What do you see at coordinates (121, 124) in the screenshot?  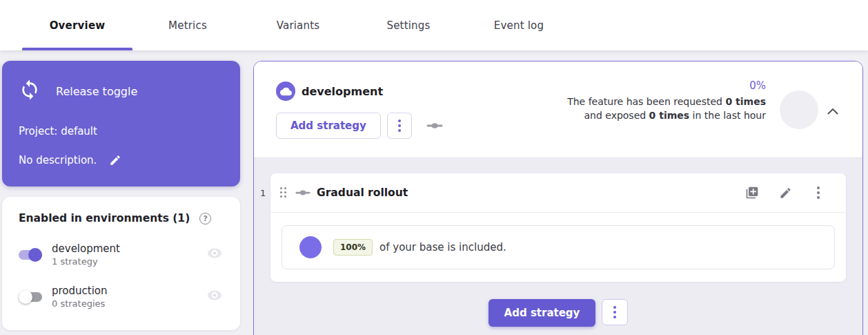 I see `feature-type-card: Release toggle Project: default No descr…` at bounding box center [121, 124].